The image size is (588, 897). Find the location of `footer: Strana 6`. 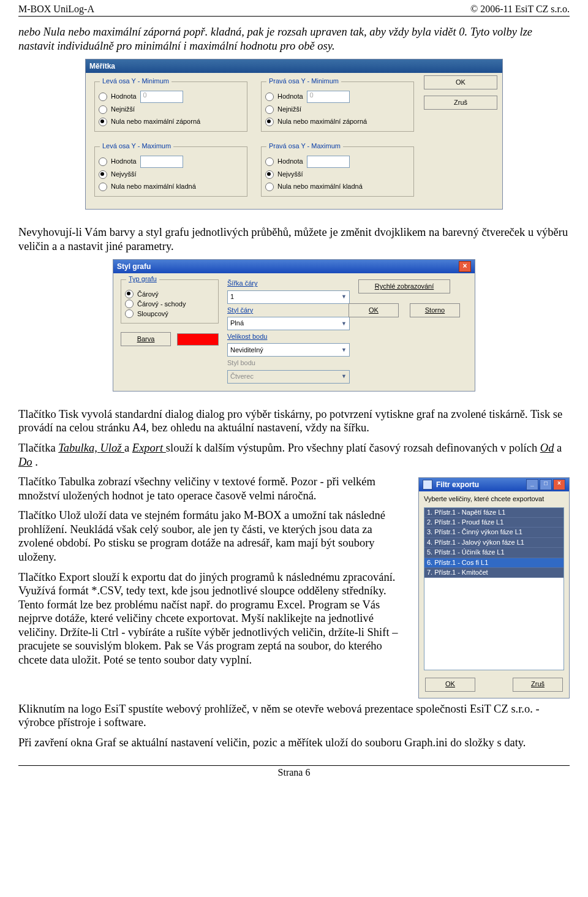

footer: Strana 6 is located at coordinates (294, 777).